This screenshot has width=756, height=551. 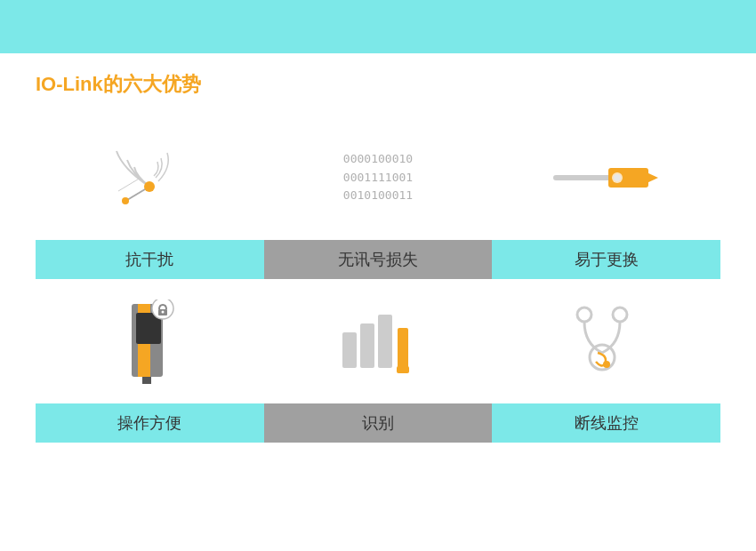 What do you see at coordinates (149, 341) in the screenshot?
I see `device-lock-cell` at bounding box center [149, 341].